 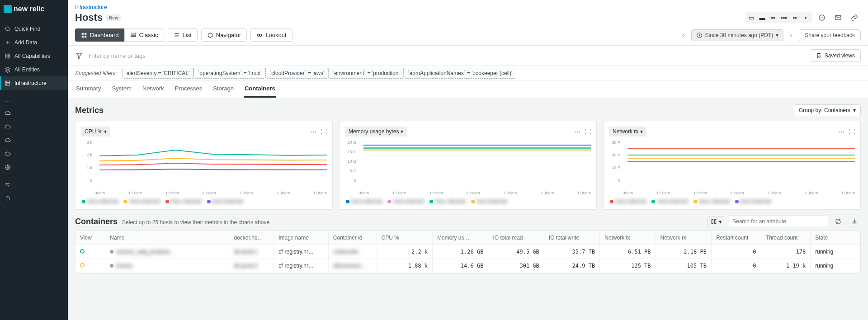 What do you see at coordinates (736, 238) in the screenshot?
I see `column-header: Restart count` at bounding box center [736, 238].